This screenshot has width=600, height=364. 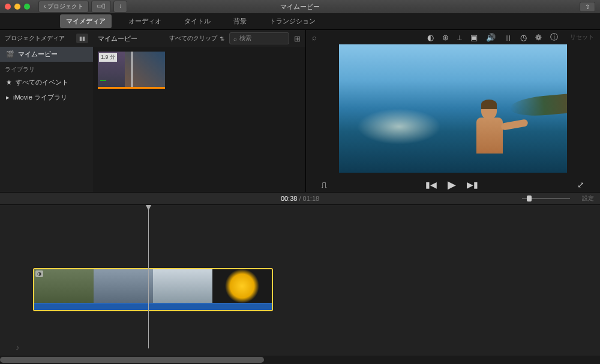 I want to click on window-title: マイムービー, so click(x=300, y=7).